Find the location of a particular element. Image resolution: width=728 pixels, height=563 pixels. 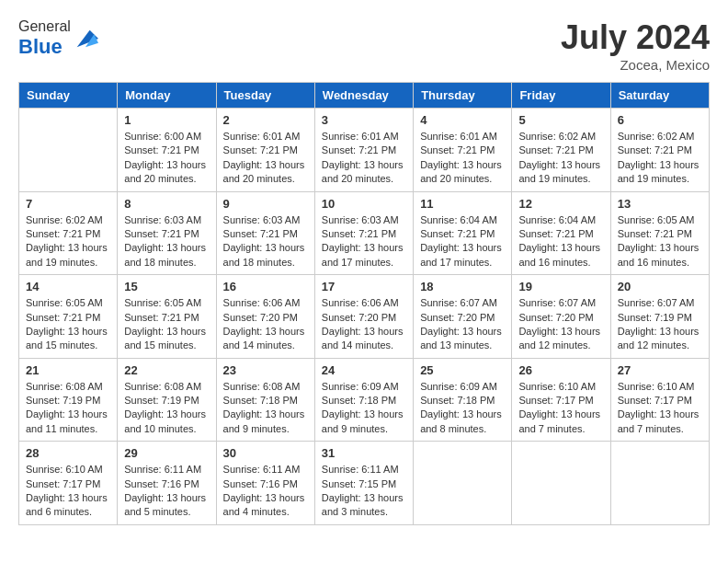

day-number: 9 is located at coordinates (266, 204).